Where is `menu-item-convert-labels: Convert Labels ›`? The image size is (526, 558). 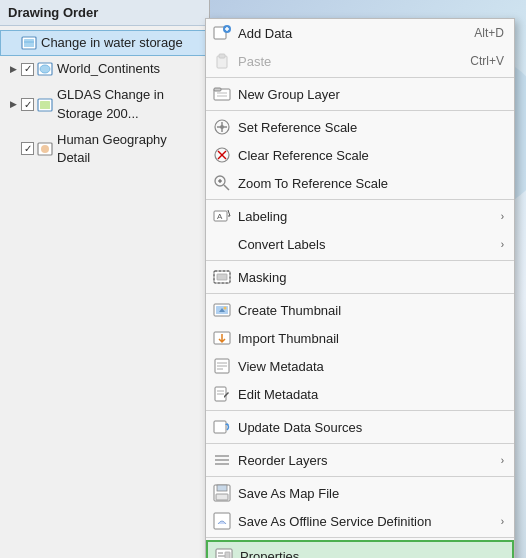 menu-item-convert-labels: Convert Labels › is located at coordinates (360, 244).